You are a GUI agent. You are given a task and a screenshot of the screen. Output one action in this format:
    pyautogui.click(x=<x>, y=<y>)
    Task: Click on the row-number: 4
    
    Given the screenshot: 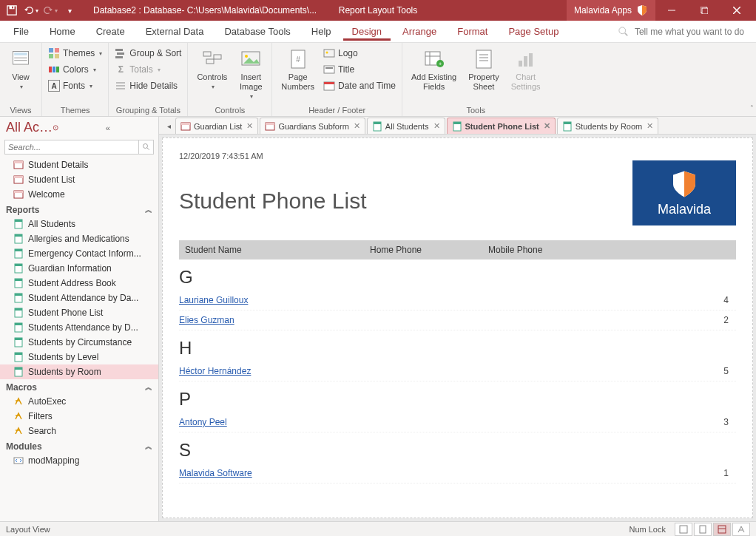 What is the action you would take?
    pyautogui.click(x=729, y=300)
    